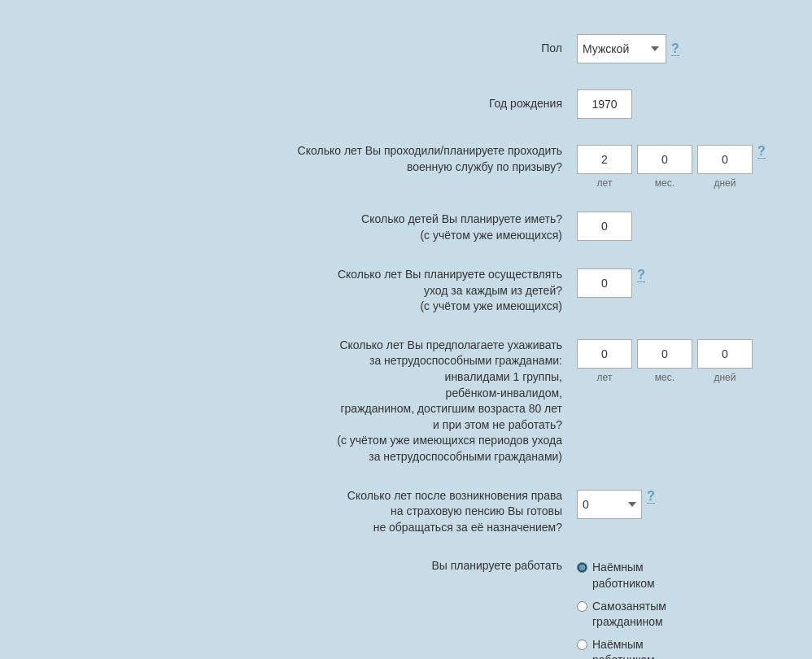 Image resolution: width=812 pixels, height=659 pixels. Describe the element at coordinates (341, 513) in the screenshot. I see `pension-delay-label: Сколько лет после возникновения правана …` at that location.